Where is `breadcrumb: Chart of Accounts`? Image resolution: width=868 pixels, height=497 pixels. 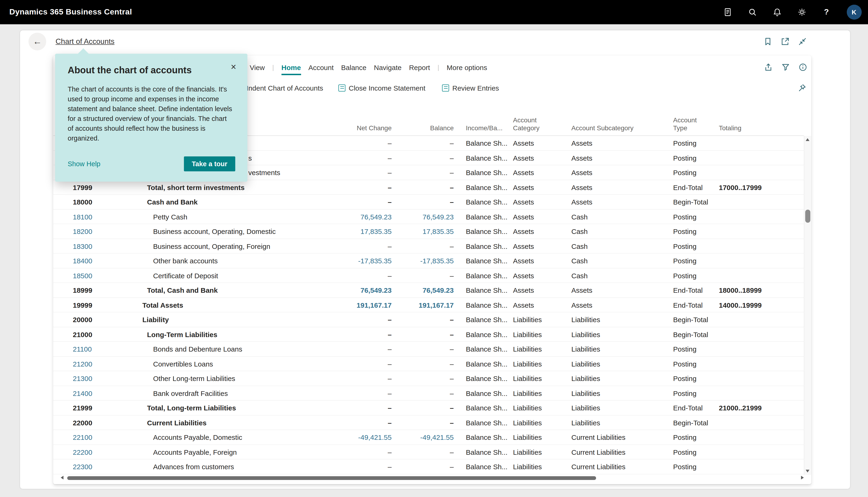
breadcrumb: Chart of Accounts is located at coordinates (85, 42).